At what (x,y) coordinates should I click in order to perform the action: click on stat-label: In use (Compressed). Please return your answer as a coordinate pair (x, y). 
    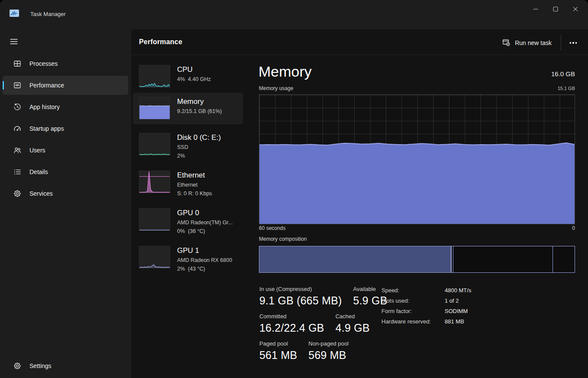
    Looking at the image, I should click on (300, 289).